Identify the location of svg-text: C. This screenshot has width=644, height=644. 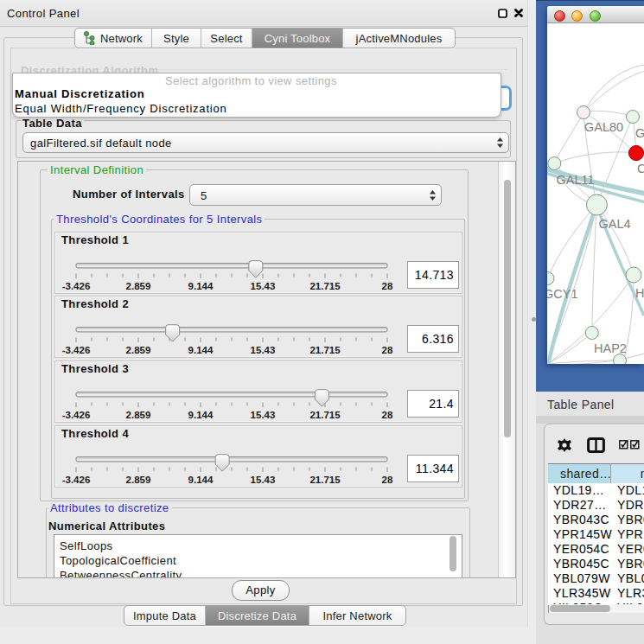
(641, 169).